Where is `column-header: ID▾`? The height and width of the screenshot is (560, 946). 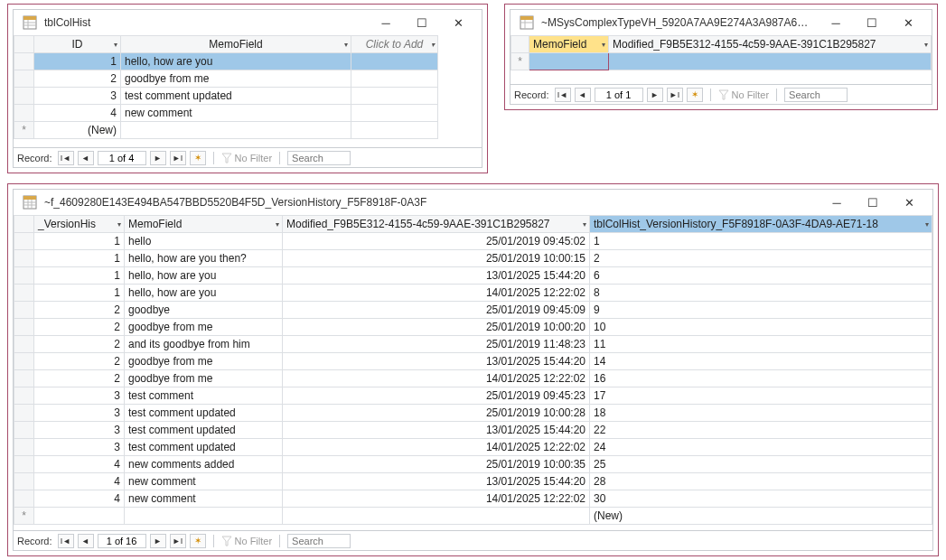 column-header: ID▾ is located at coordinates (78, 45).